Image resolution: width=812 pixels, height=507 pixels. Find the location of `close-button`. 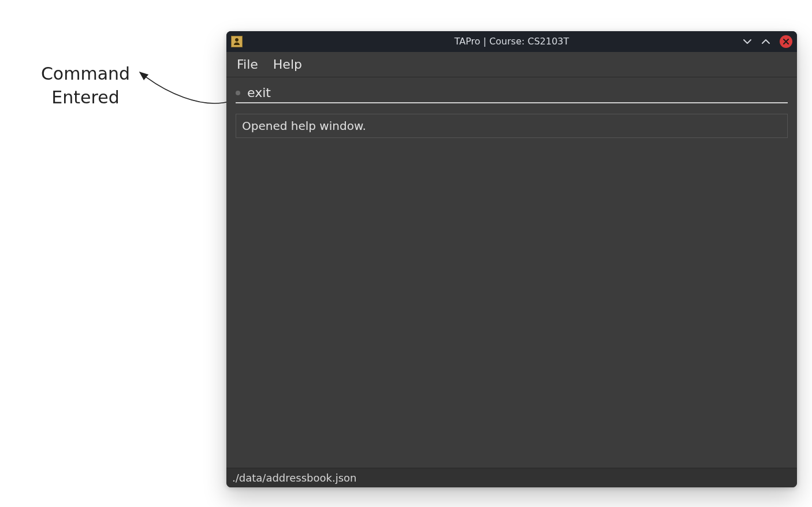

close-button is located at coordinates (786, 42).